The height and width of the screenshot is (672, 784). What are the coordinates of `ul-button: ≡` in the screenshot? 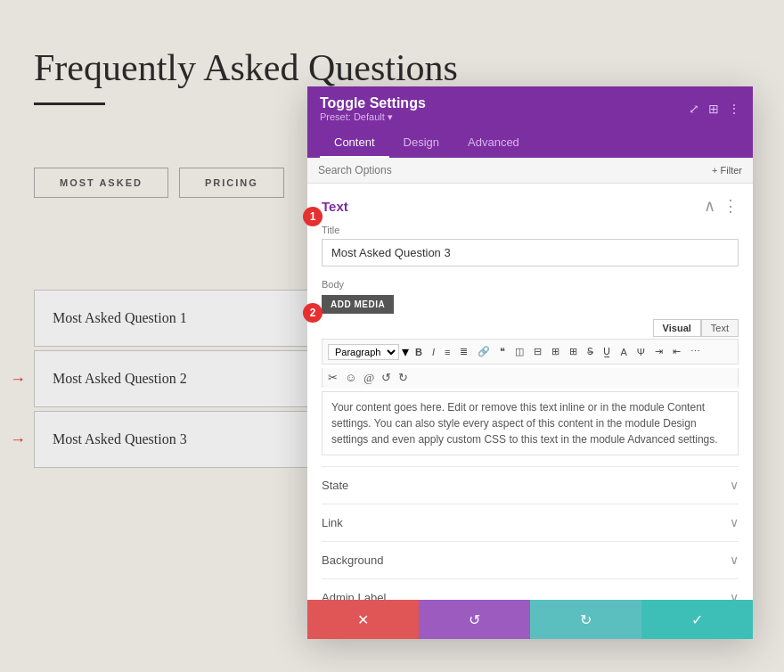 It's located at (447, 352).